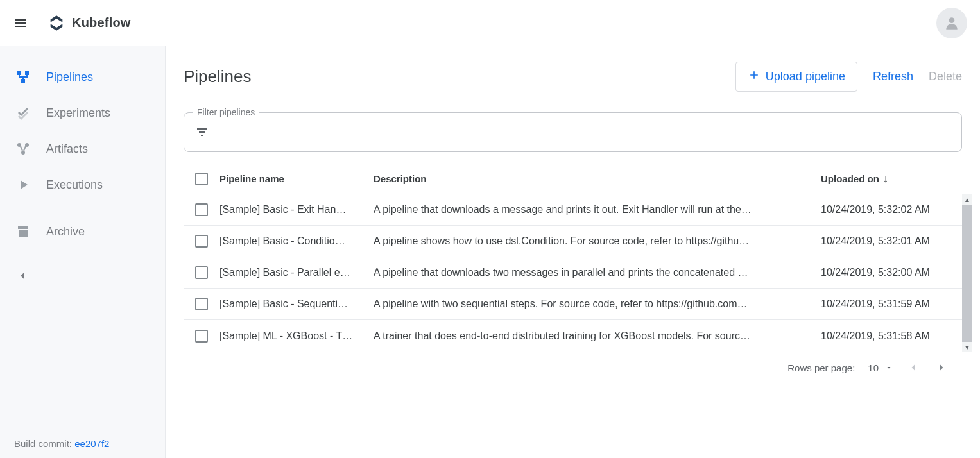 The width and height of the screenshot is (980, 458). I want to click on sidebar-item-executions: Executions, so click(82, 185).